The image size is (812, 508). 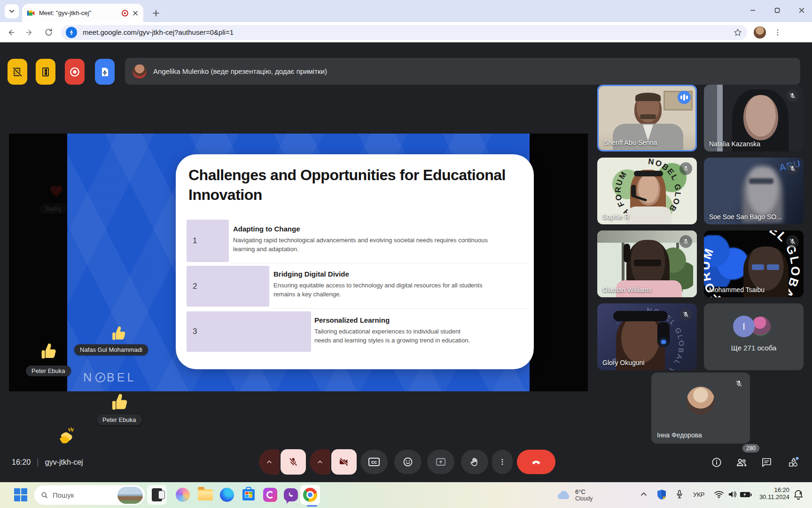 What do you see at coordinates (156, 13) in the screenshot?
I see `new-tab-button` at bounding box center [156, 13].